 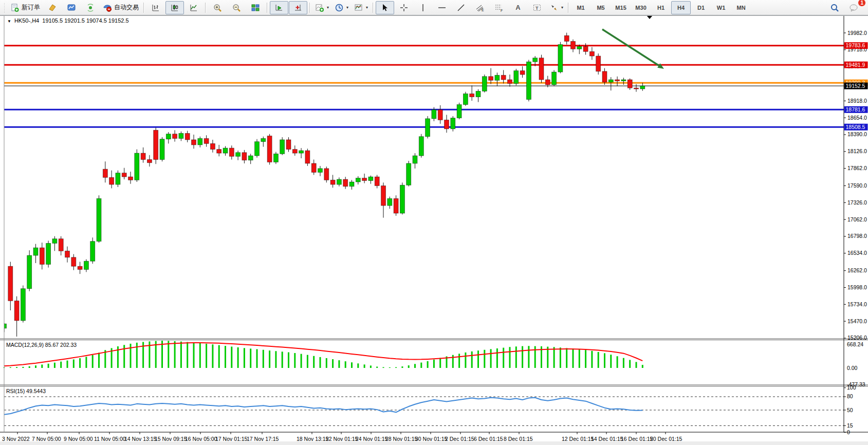 I want to click on toolbar-grip, so click(x=5, y=8).